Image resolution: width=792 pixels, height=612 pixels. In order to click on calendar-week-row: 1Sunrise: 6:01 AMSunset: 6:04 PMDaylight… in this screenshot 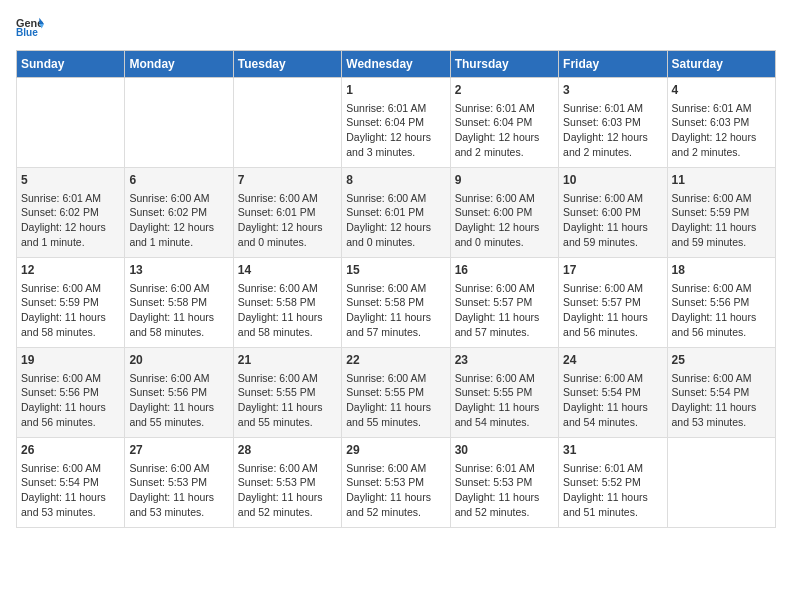, I will do `click(396, 123)`.